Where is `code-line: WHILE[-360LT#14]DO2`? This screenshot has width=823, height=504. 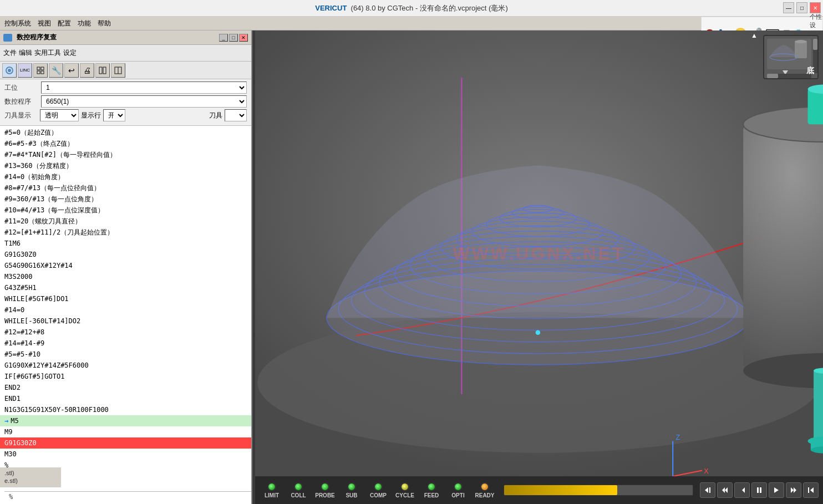
code-line: WHILE[-360LT#14]DO2 is located at coordinates (125, 321).